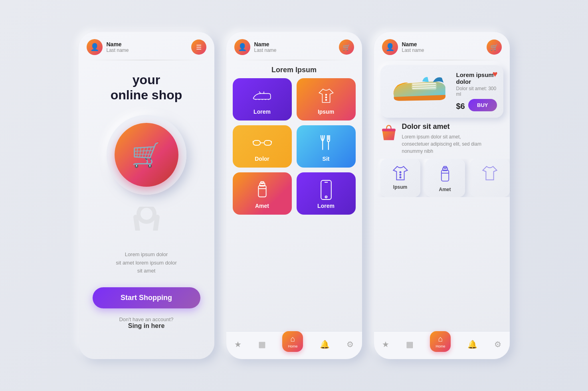 This screenshot has height=391, width=588. I want to click on user-info-2: Name Last name, so click(297, 47).